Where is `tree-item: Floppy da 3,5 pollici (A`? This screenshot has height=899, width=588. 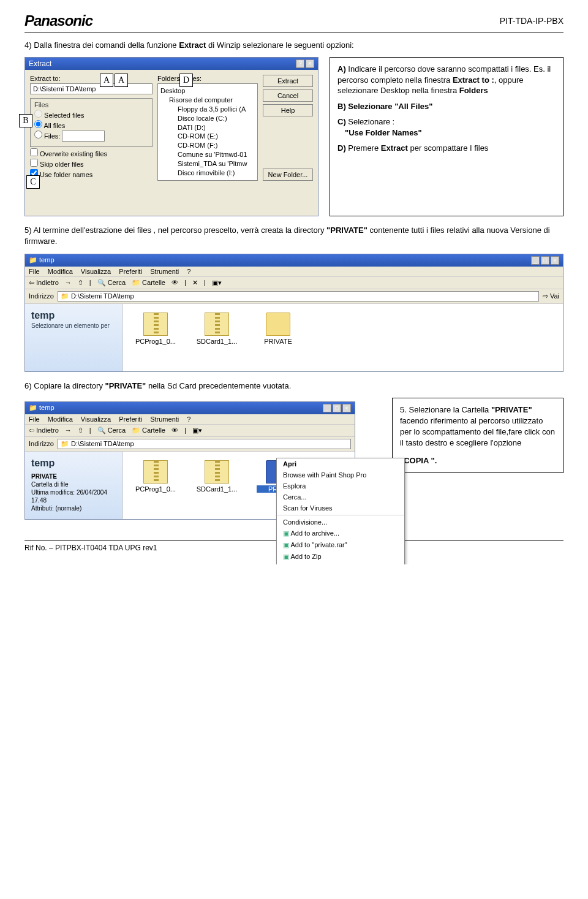 tree-item: Floppy da 3,5 pollici (A is located at coordinates (208, 109).